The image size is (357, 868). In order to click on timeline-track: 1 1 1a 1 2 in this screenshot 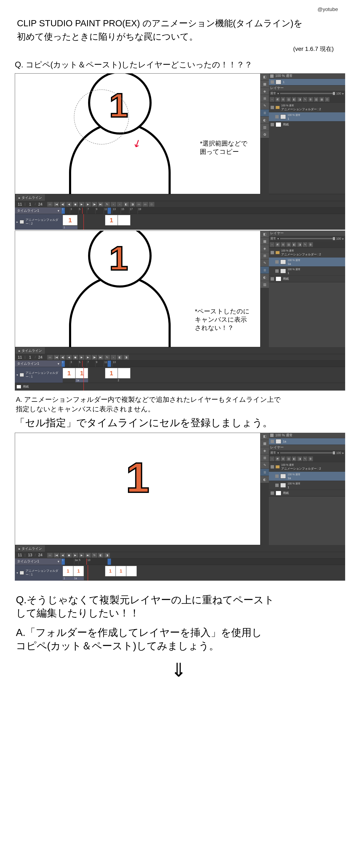, I will do `click(204, 375)`.